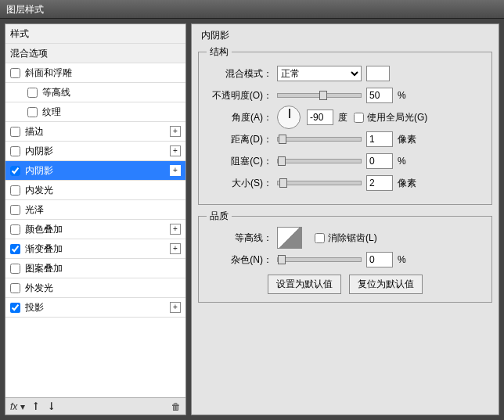 The width and height of the screenshot is (504, 420). I want to click on style-item: 光泽, so click(95, 210).